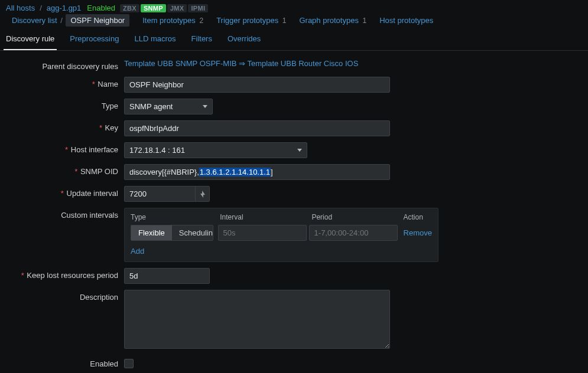 The height and width of the screenshot is (373, 588). I want to click on custom-interval-row: Flexible Scheduling Remove, so click(281, 233).